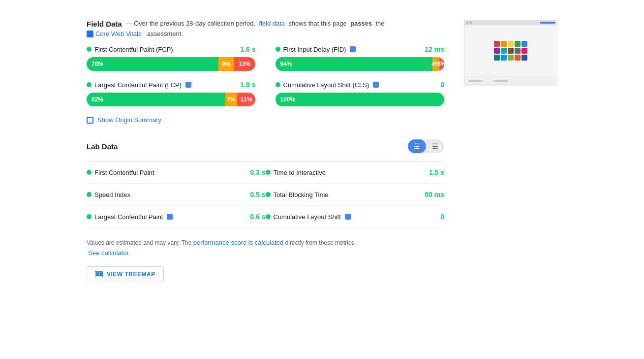  What do you see at coordinates (153, 64) in the screenshot?
I see `bar-green: 78%` at bounding box center [153, 64].